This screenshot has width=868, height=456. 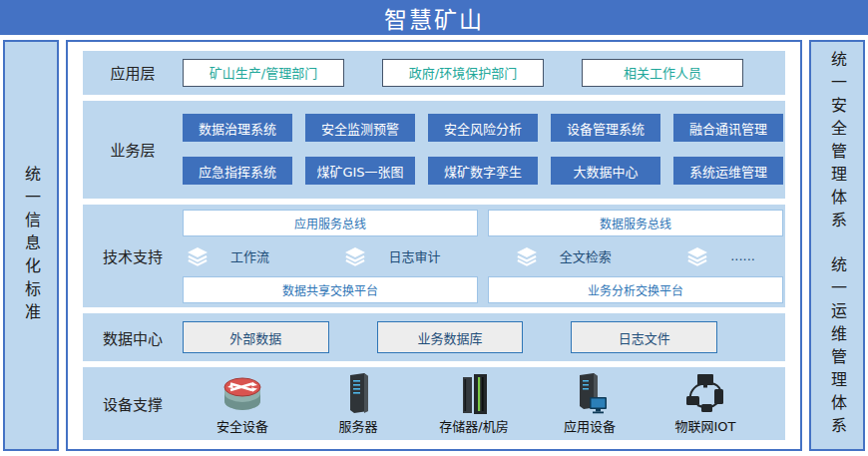 What do you see at coordinates (358, 393) in the screenshot?
I see `server-icon` at bounding box center [358, 393].